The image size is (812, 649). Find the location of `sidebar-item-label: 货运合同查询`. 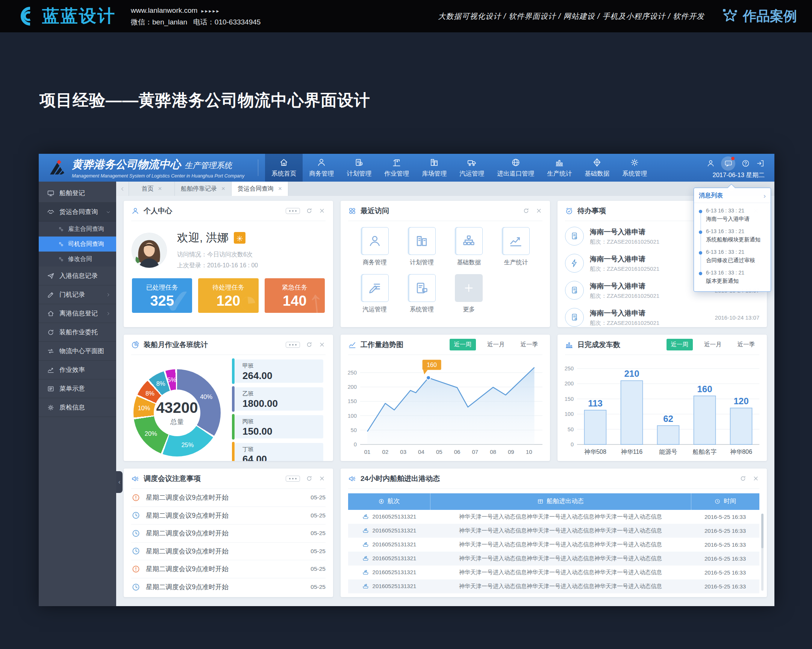

sidebar-item-label: 货运合同查询 is located at coordinates (79, 212).